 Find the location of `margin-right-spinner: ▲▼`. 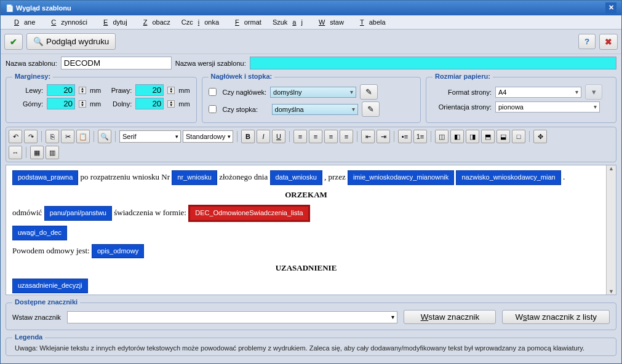

margin-right-spinner: ▲▼ is located at coordinates (171, 90).